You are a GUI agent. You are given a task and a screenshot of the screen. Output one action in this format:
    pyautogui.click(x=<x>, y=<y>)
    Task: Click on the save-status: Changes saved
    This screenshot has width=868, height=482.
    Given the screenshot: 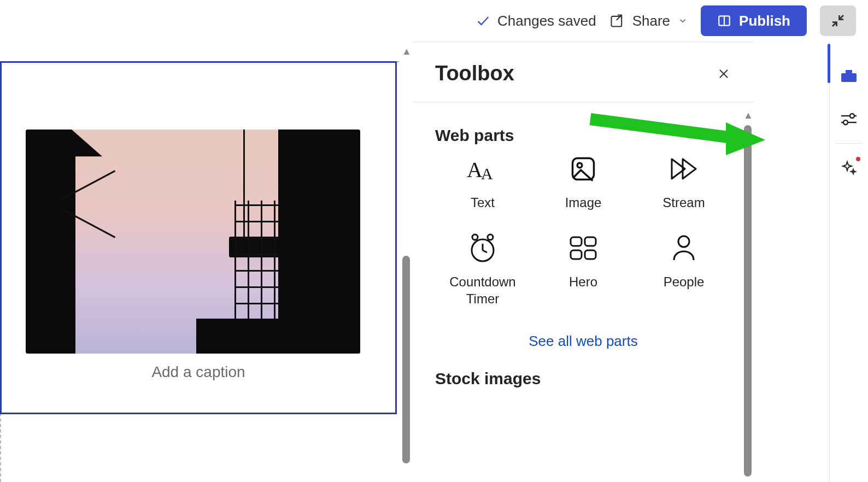 What is the action you would take?
    pyautogui.click(x=536, y=21)
    